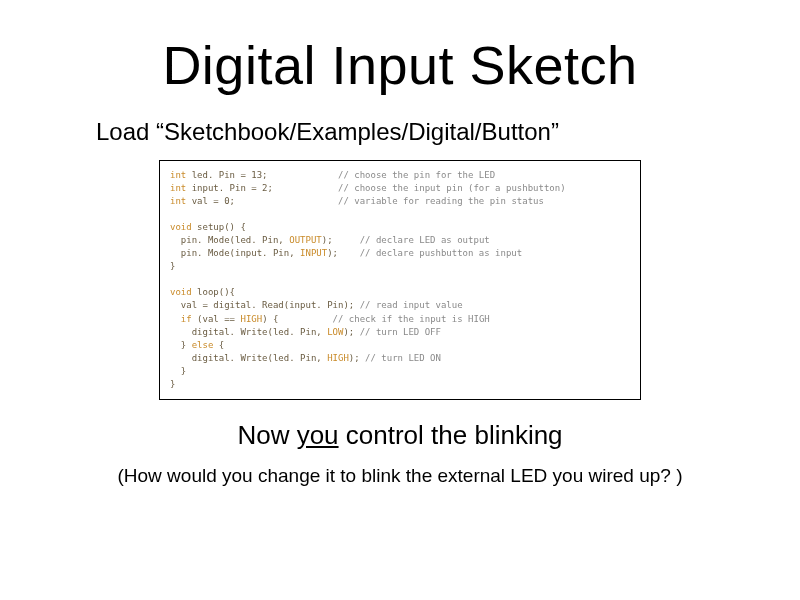 This screenshot has height=600, width=800. I want to click on footer-line-1: Now you control the blinking, so click(400, 436).